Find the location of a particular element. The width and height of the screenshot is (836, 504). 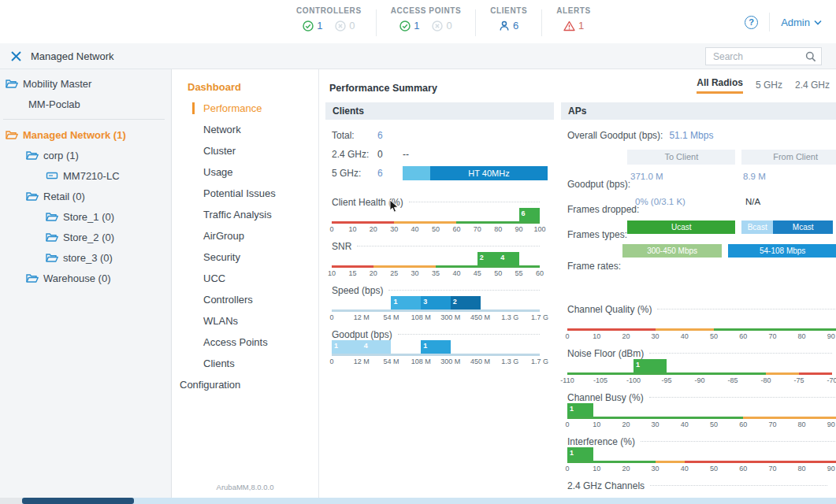

alerts-count: 1 is located at coordinates (574, 25).